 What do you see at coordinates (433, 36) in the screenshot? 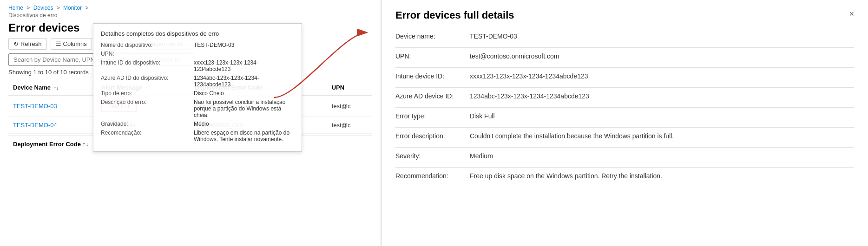
I see `detail-label-device-name: Device name:` at bounding box center [433, 36].